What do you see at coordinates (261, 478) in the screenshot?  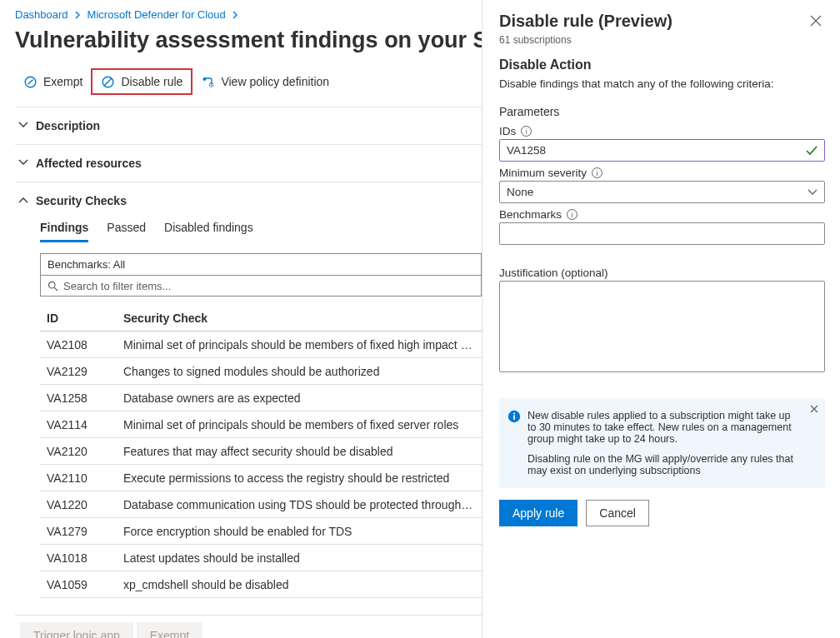 I see `table-row: VA2110Execute permissions to access the …` at bounding box center [261, 478].